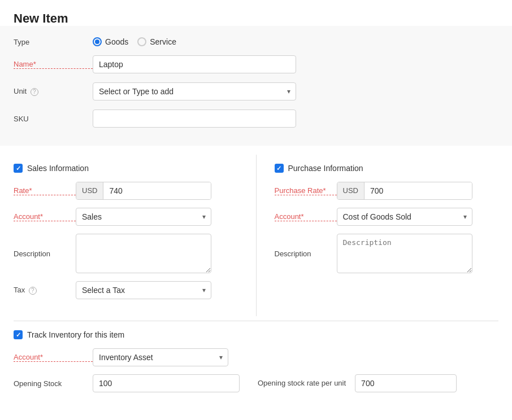 Image resolution: width=512 pixels, height=420 pixels. I want to click on unit-help-icon: ?, so click(34, 92).